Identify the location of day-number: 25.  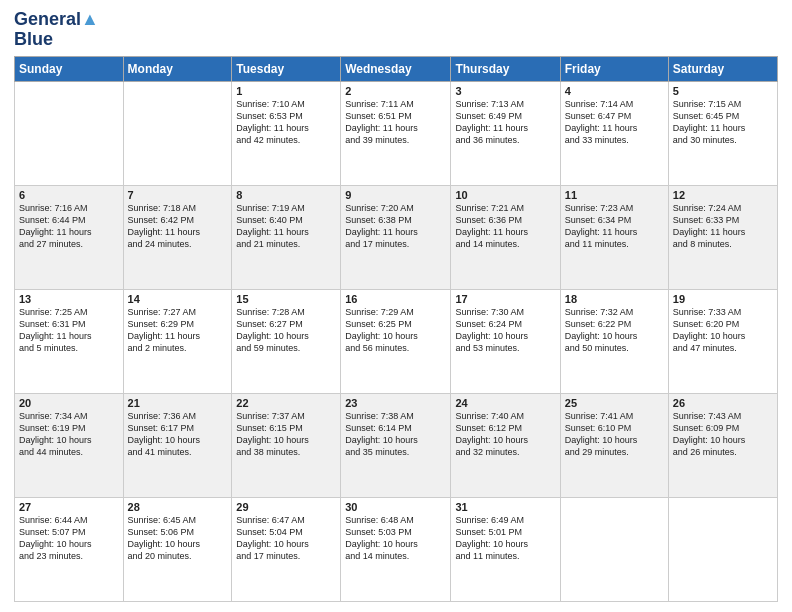
(614, 403).